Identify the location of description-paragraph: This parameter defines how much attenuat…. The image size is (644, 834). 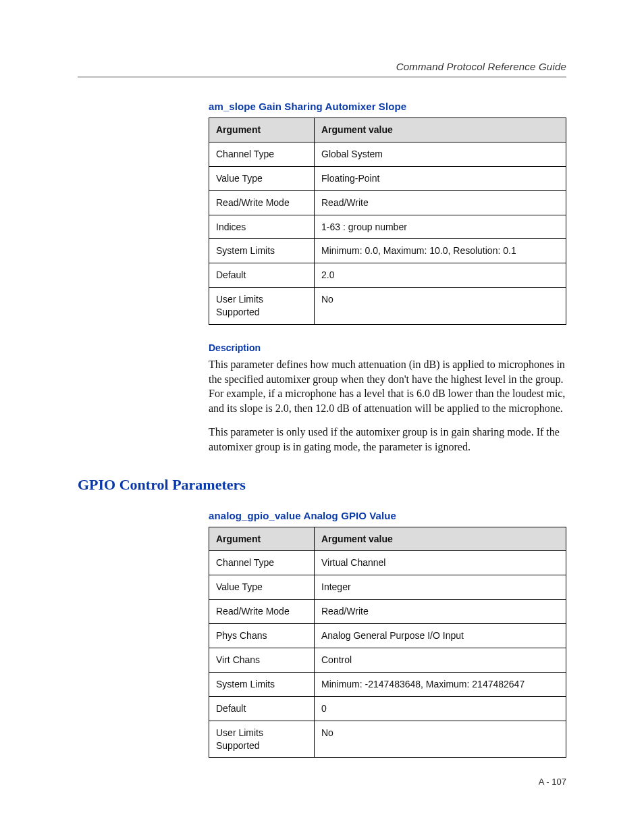
(387, 386).